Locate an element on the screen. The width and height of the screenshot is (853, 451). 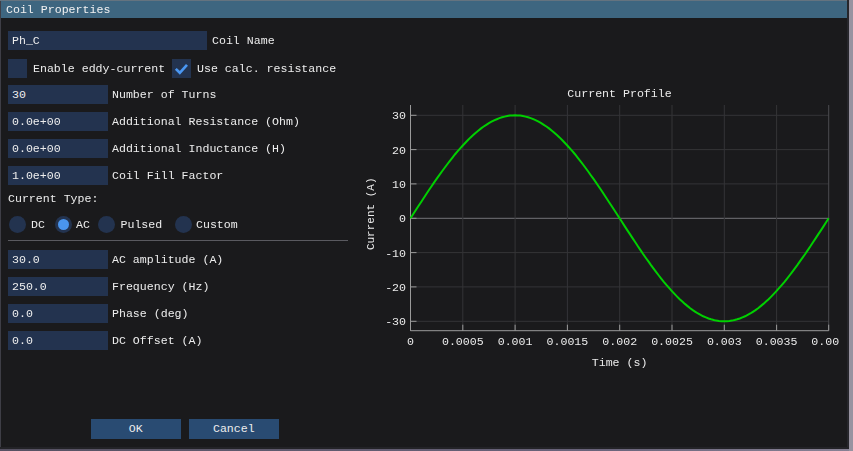
svg-text: 0.004 is located at coordinates (825, 342).